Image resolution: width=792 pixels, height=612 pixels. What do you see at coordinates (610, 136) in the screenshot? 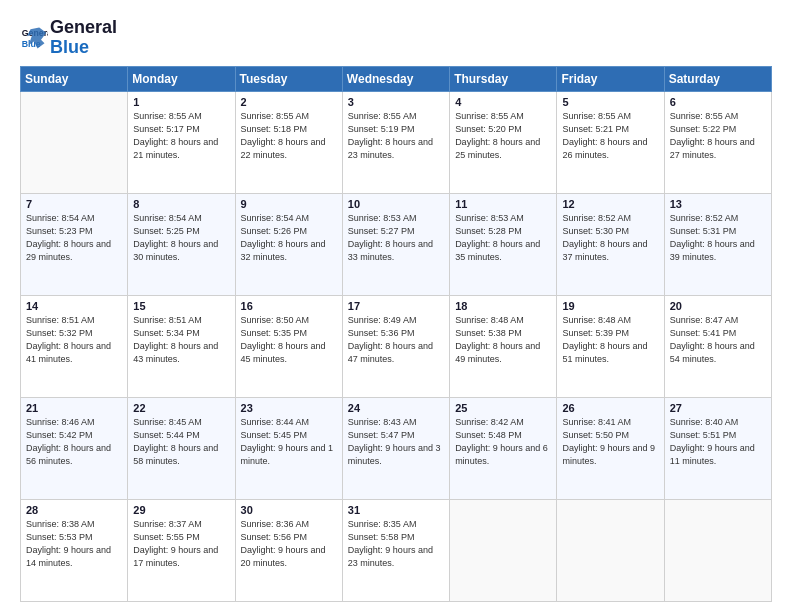
I see `day-info: Sunrise: 8:55 AMSunset: 5:21 PMDaylight:…` at bounding box center [610, 136].